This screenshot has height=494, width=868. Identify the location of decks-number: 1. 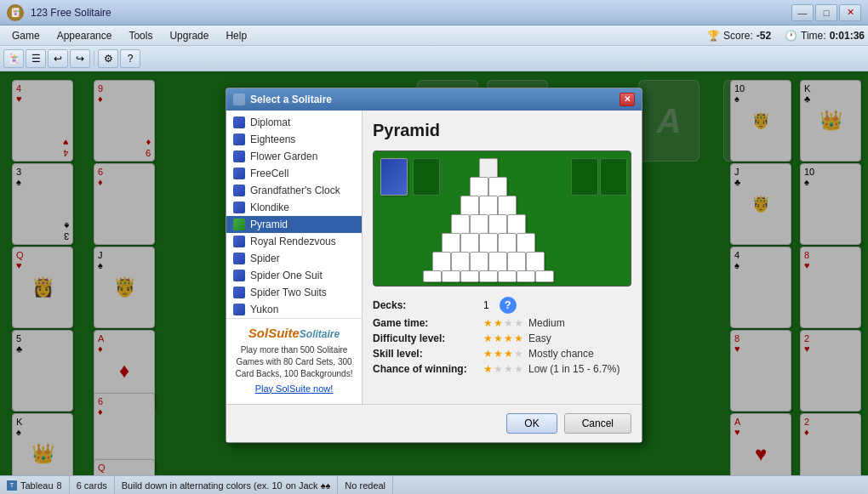
(487, 305).